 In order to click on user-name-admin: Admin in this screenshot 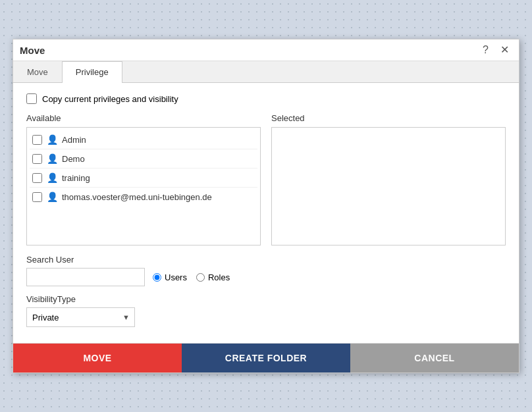, I will do `click(74, 140)`.